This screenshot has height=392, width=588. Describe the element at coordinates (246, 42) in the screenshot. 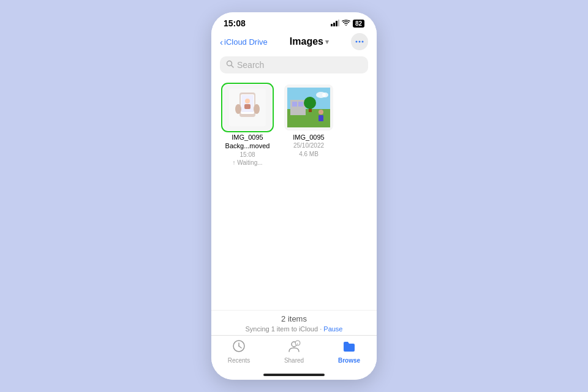

I see `back-label: iCloud Drive` at that location.